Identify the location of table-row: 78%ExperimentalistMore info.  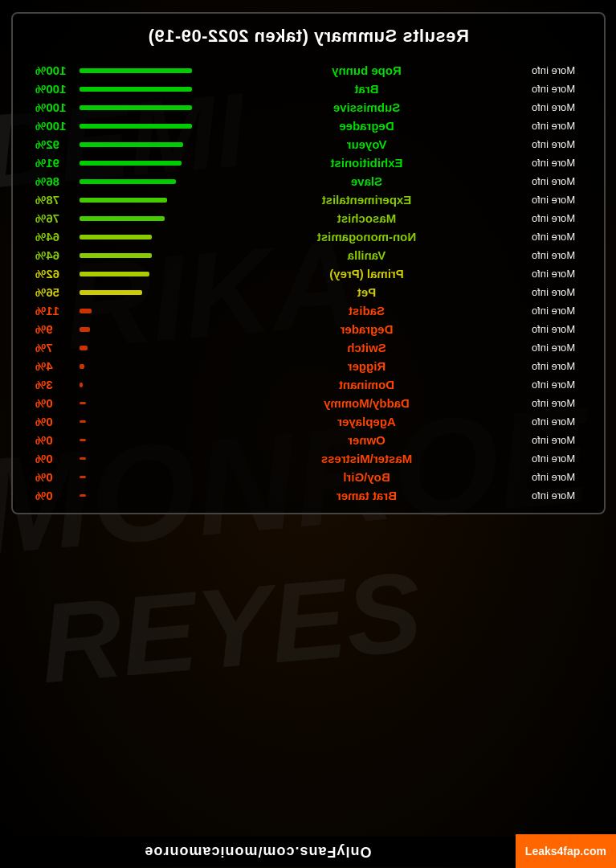
(308, 199).